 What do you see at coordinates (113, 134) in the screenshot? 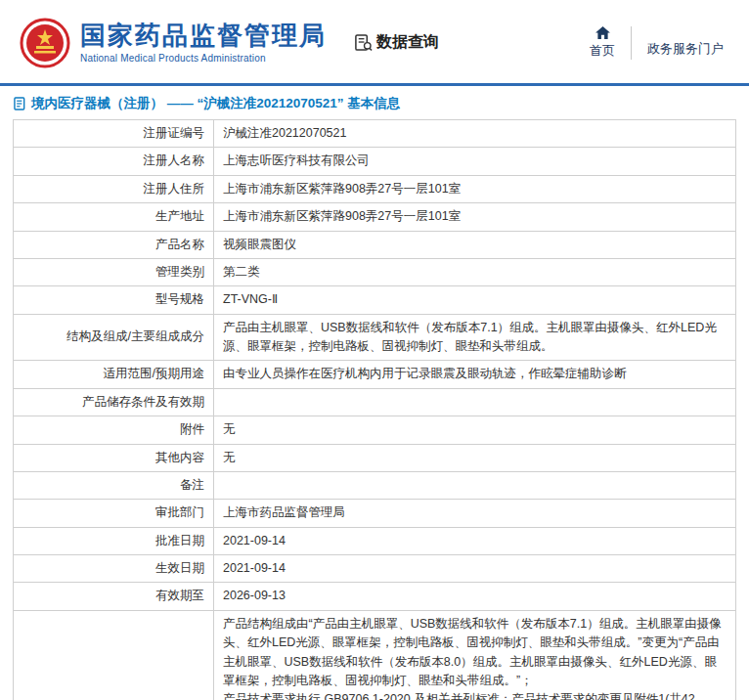
I see `row-label: 注册证编号` at bounding box center [113, 134].